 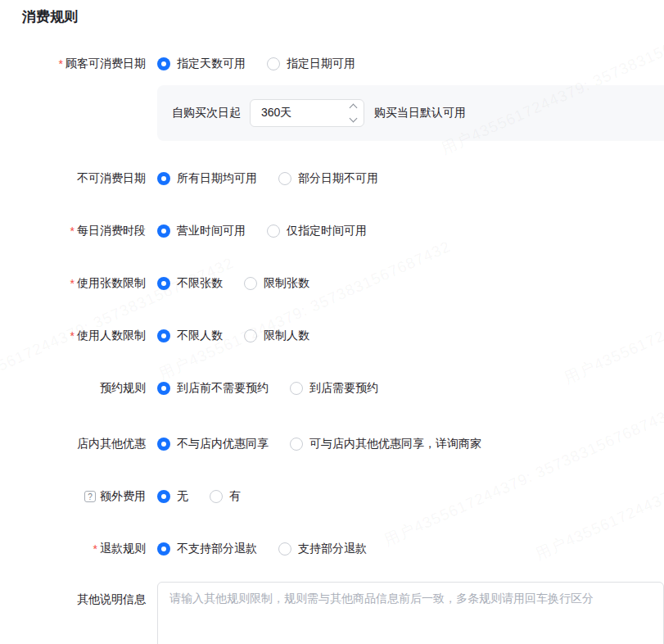 What do you see at coordinates (277, 336) in the screenshot?
I see `radio-option-usage-people-limit-1: 限制人数` at bounding box center [277, 336].